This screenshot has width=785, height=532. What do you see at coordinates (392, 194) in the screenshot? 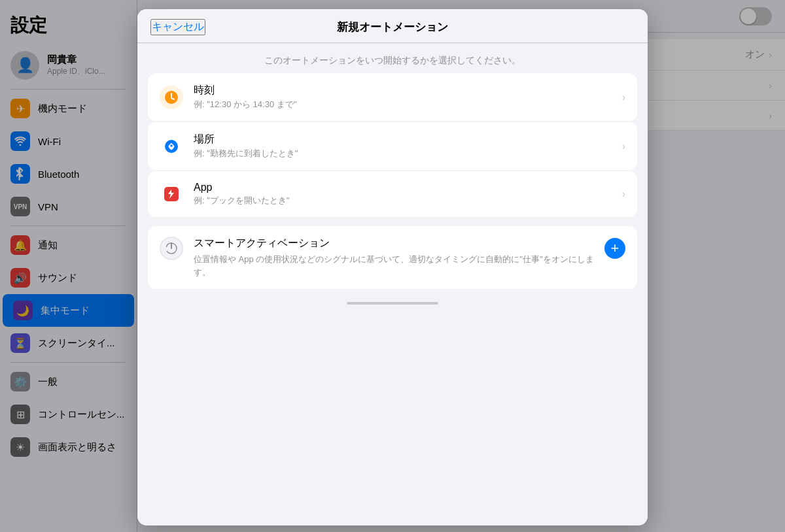
I see `option-app-card: App 例: "ブックを開いたとき" ›` at bounding box center [392, 194].